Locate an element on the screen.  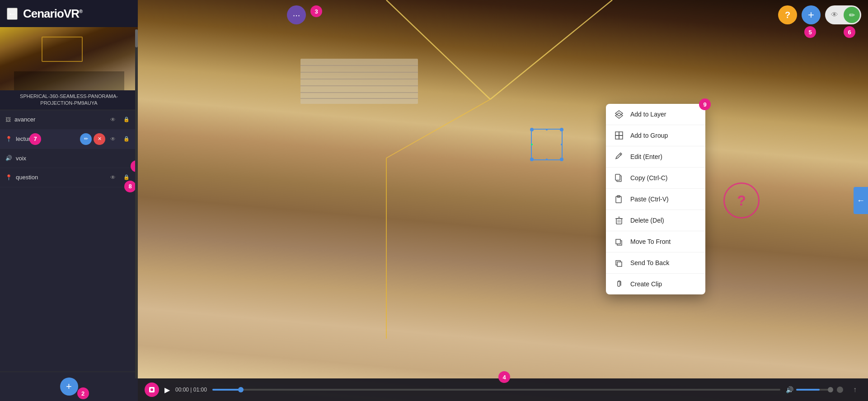
timeline-bar: ▶ 00:00 | 01:00 🔊 ↑ 4 is located at coordinates (503, 390).